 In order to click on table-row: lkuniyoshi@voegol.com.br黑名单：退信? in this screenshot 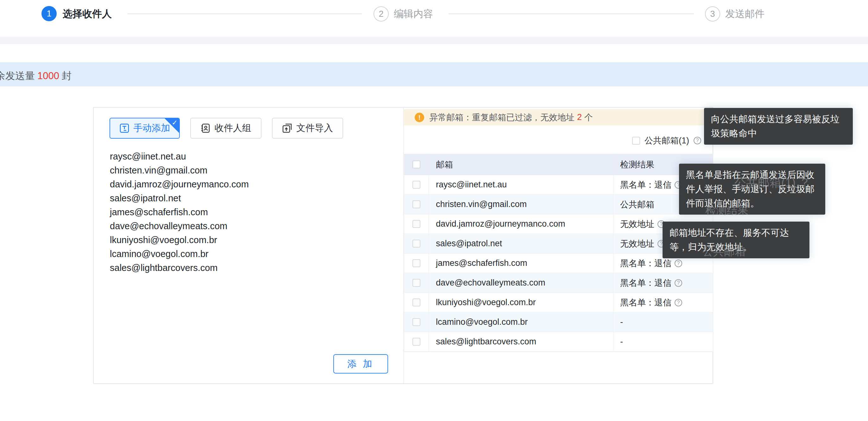, I will do `click(559, 303)`.